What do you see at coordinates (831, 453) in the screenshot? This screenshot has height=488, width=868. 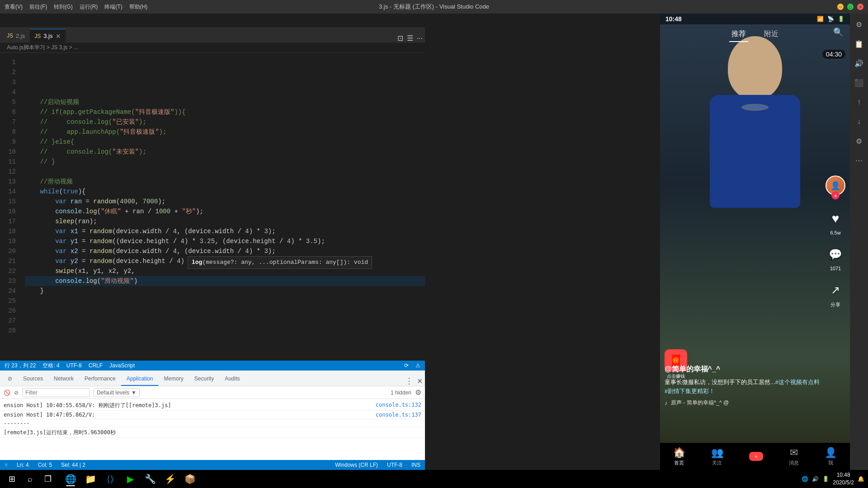 I see `profile-icon: 👤` at bounding box center [831, 453].